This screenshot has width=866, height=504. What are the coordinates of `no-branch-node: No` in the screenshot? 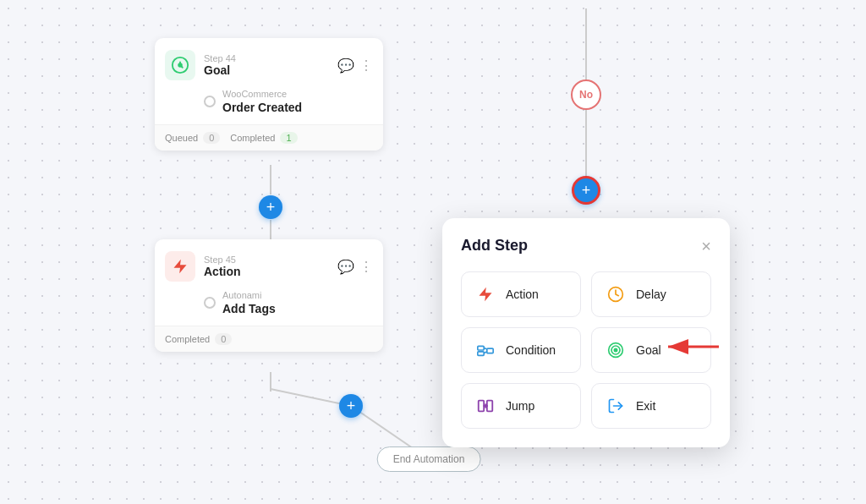 It's located at (586, 95).